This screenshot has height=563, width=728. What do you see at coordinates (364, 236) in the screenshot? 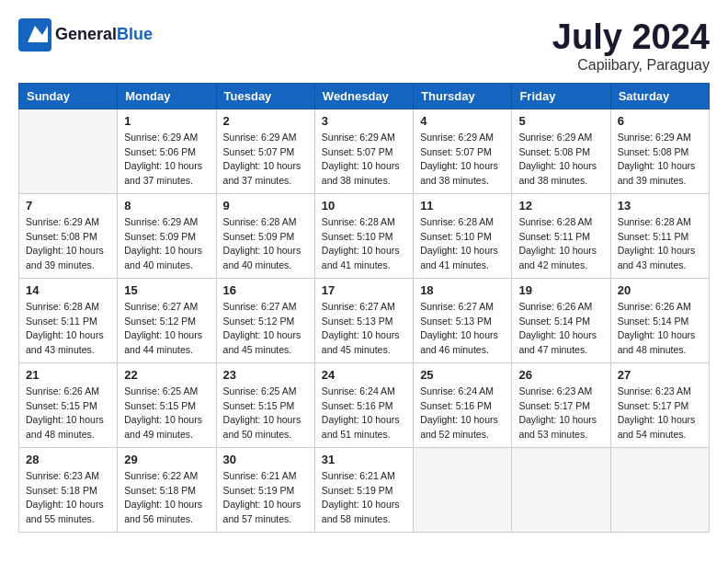
I see `calendar-cell: 10Sunrise: 6:28 AMSunset: 5:10 PMDayligh…` at bounding box center [364, 236].